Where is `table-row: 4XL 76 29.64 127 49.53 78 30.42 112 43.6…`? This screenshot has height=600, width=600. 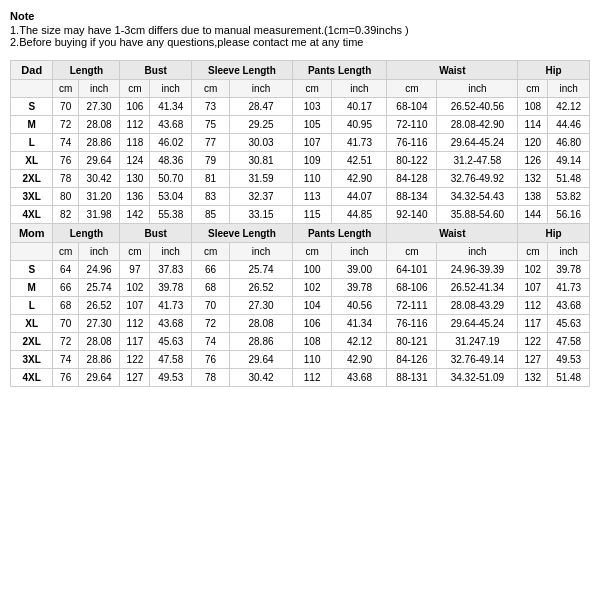 table-row: 4XL 76 29.64 127 49.53 78 30.42 112 43.6… is located at coordinates (300, 378).